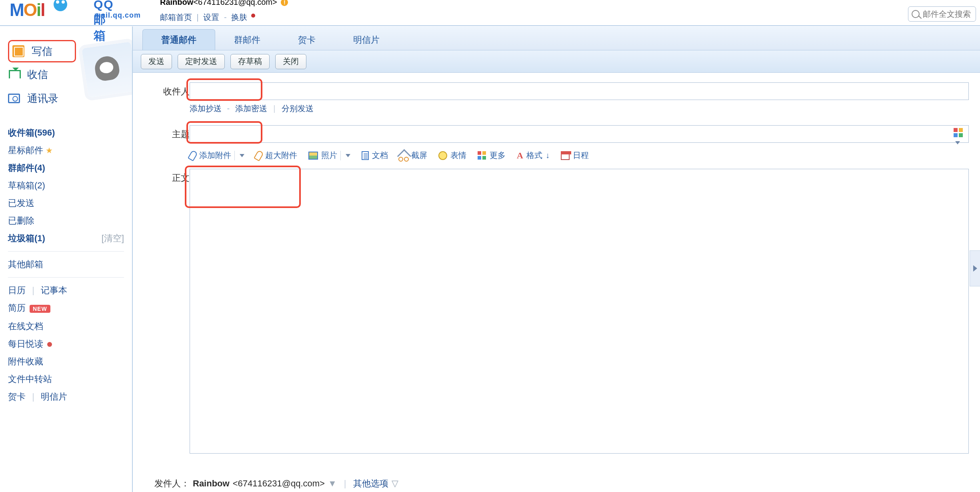 The width and height of the screenshot is (980, 492). I want to click on sidebar-calendar-notes: 日历 | 记事本, so click(66, 290).